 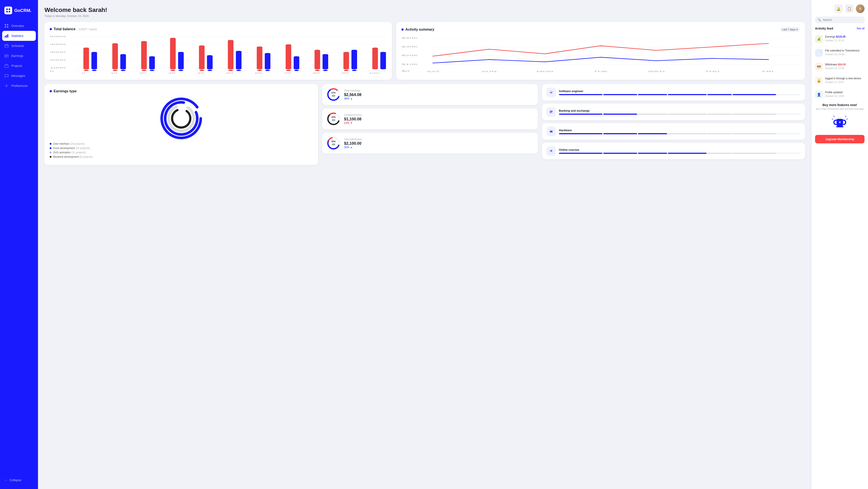 What do you see at coordinates (19, 26) in the screenshot?
I see `sidebar-item-overview: Overview` at bounding box center [19, 26].